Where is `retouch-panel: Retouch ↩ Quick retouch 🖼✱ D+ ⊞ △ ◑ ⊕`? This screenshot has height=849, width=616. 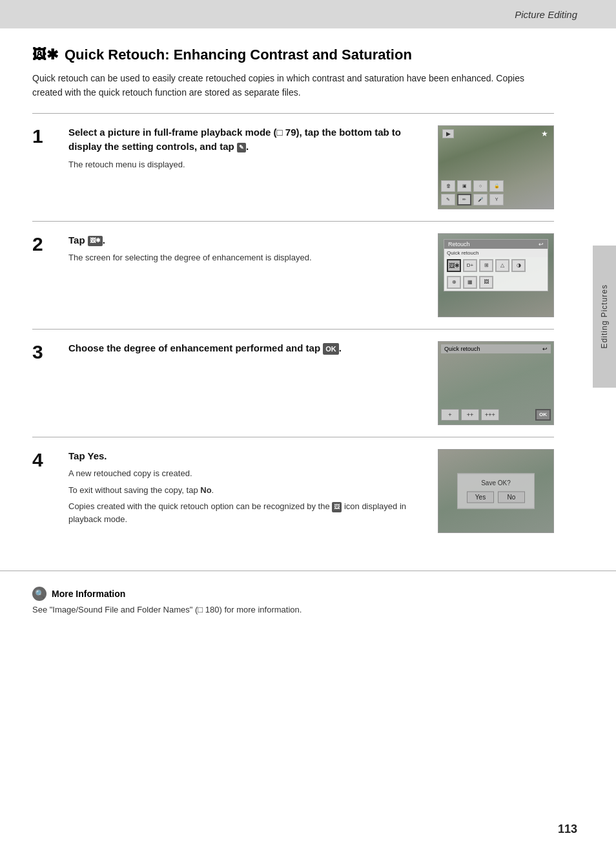
retouch-panel: Retouch ↩ Quick retouch 🖼✱ D+ ⊞ △ ◑ ⊕ is located at coordinates (496, 265).